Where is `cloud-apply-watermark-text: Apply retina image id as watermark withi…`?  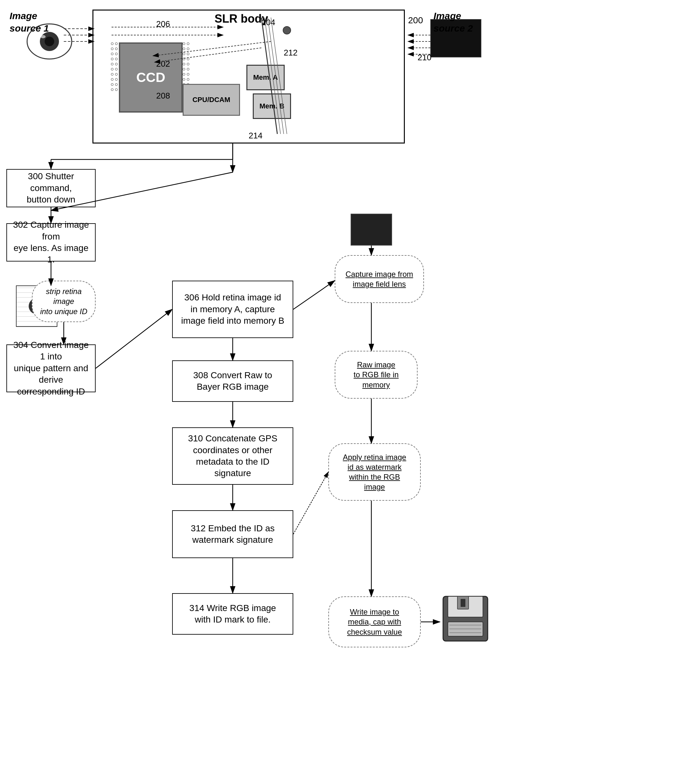 cloud-apply-watermark-text: Apply retina image id as watermark withi… is located at coordinates (375, 472).